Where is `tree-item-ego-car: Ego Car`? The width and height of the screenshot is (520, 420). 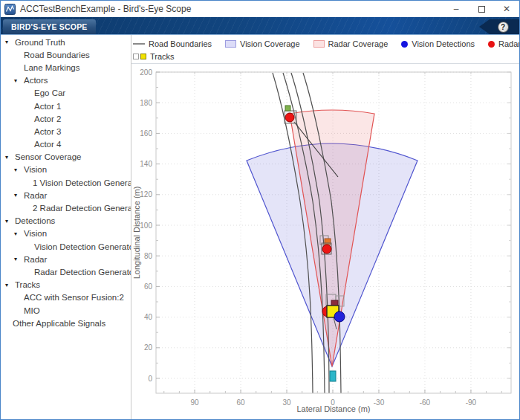 tree-item-ego-car: Ego Car is located at coordinates (65, 94).